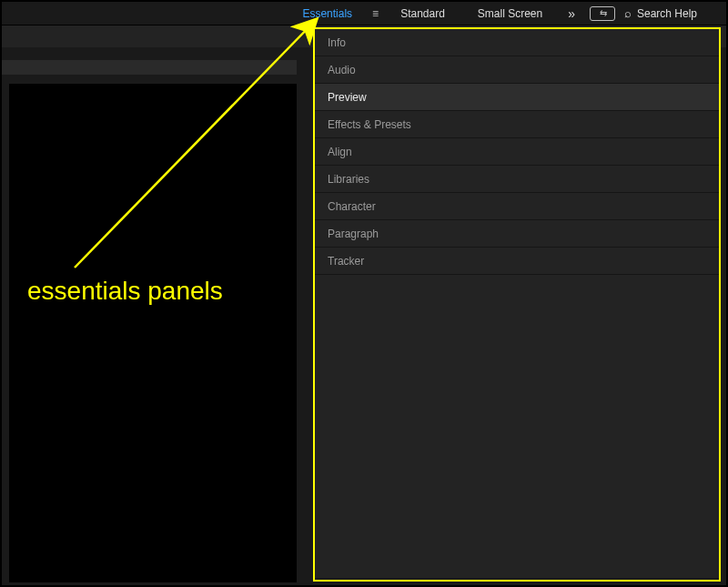 The width and height of the screenshot is (728, 587). What do you see at coordinates (349, 179) in the screenshot?
I see `panel-item-label: Libraries` at bounding box center [349, 179].